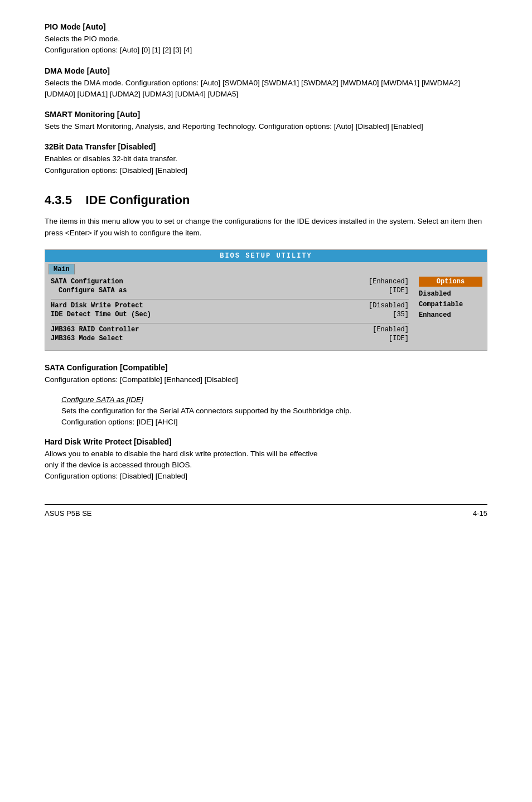 The width and height of the screenshot is (532, 802). I want to click on bios-setup-box: BIOS SETUP UTILITY Main SATA Configurati…, so click(266, 300).